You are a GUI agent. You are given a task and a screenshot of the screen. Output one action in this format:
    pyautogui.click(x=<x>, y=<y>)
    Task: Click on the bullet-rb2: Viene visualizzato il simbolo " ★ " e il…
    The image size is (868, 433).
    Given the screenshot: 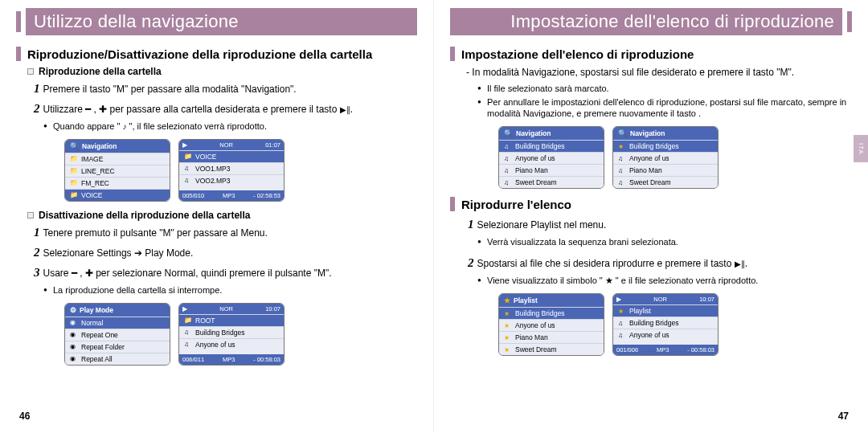 What is the action you would take?
    pyautogui.click(x=665, y=281)
    